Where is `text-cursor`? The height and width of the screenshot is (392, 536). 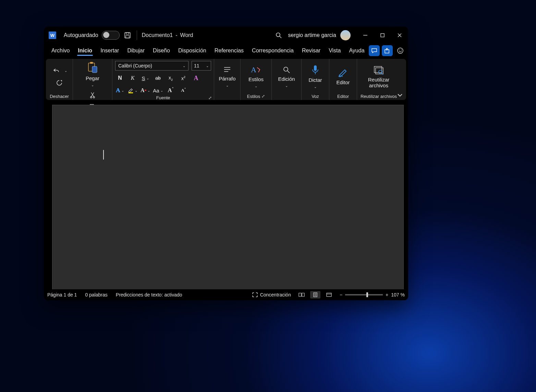
text-cursor is located at coordinates (103, 155).